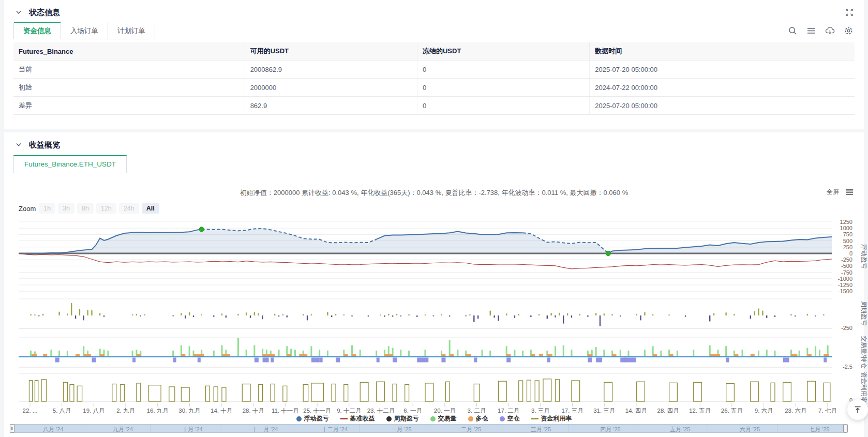 The width and height of the screenshot is (868, 437). Describe the element at coordinates (503, 52) in the screenshot. I see `col-frozen-usdt: 冻结的USDT` at that location.